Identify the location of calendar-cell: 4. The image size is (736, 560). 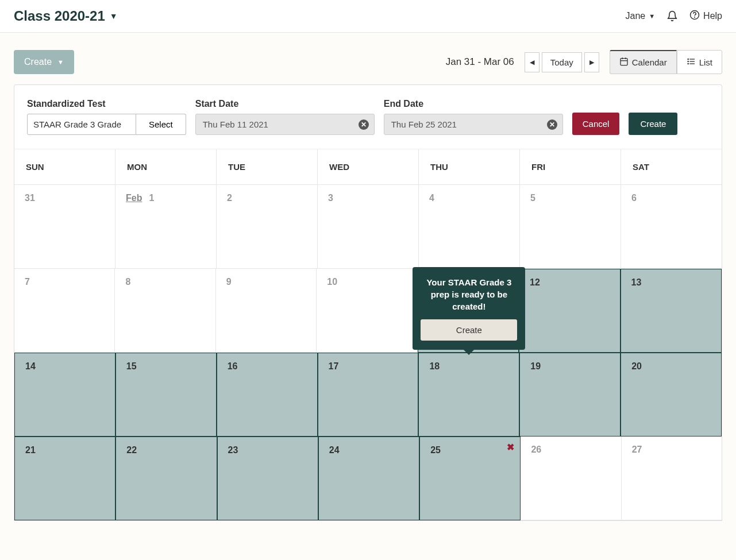
(469, 227).